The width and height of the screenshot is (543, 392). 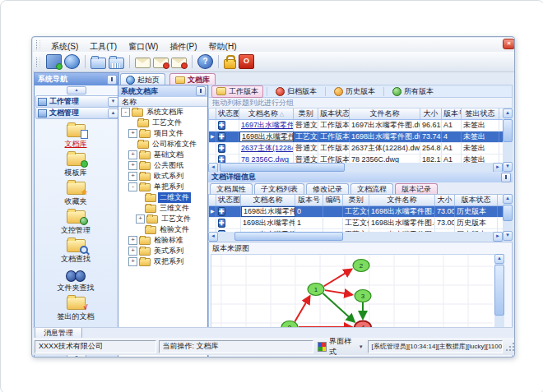 What do you see at coordinates (163, 102) in the screenshot?
I see `tree-column-header: 名称` at bounding box center [163, 102].